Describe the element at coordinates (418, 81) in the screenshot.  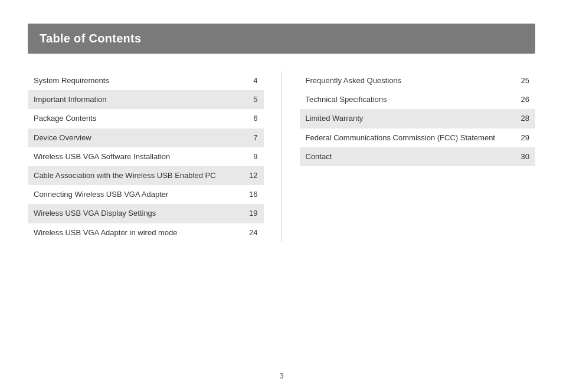
I see `toc-item: Frequently Asked Questions25` at that location.